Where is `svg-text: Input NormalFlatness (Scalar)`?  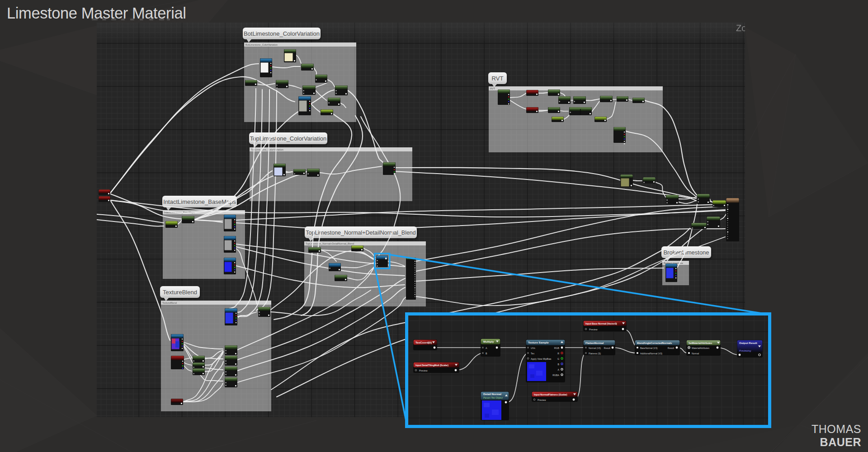 svg-text: Input NormalFlatness (Scalar) is located at coordinates (551, 395).